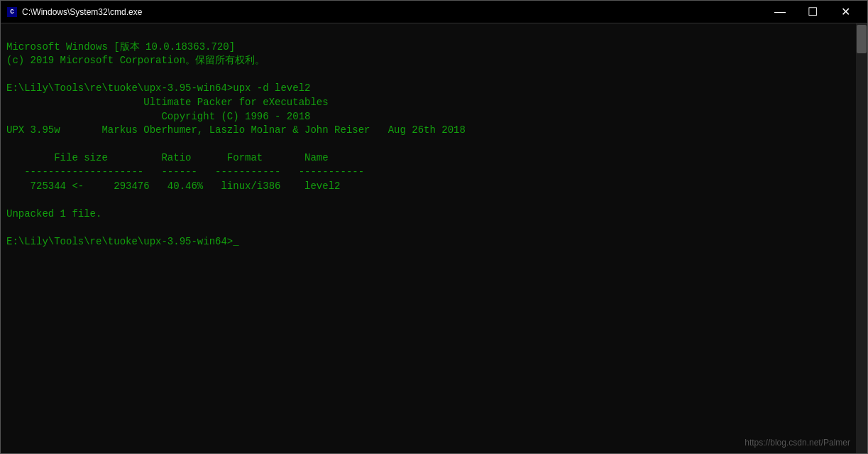 Image resolution: width=868 pixels, height=454 pixels. What do you see at coordinates (185, 172) in the screenshot?
I see `line-10: -------------------- ------ ----------- …` at bounding box center [185, 172].